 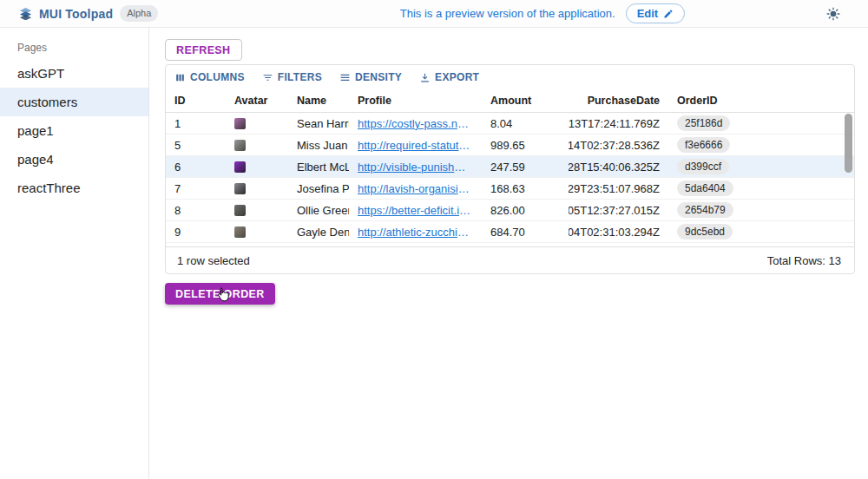 I want to click on sidebar-item-customers: customers, so click(x=75, y=102).